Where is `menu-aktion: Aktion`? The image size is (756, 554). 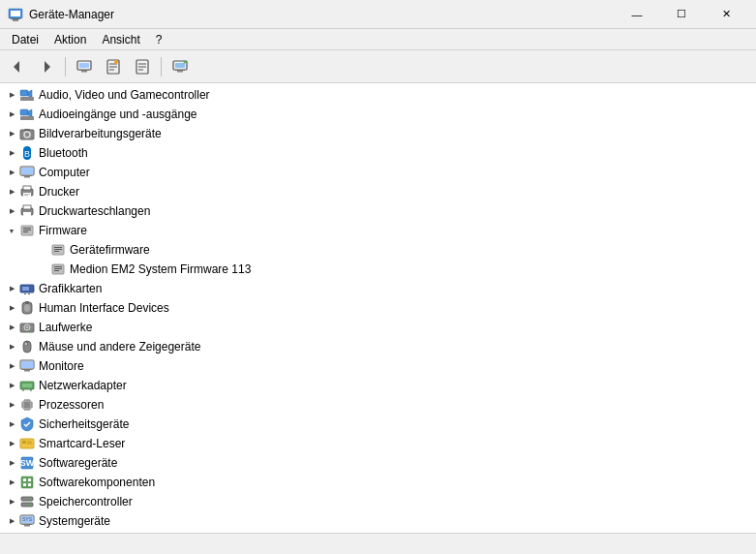 menu-aktion: Aktion is located at coordinates (70, 40).